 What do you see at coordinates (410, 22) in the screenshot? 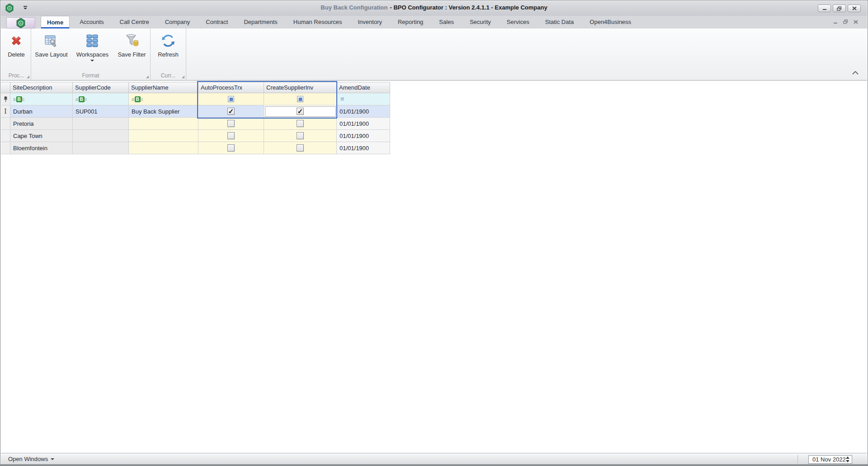
I see `tab-reporting: Reporting` at bounding box center [410, 22].